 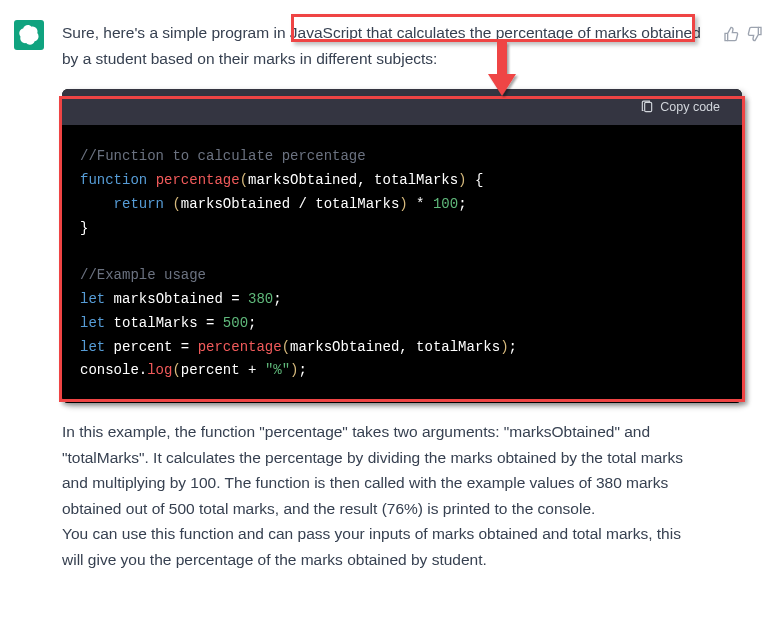 I want to click on explain-p2: You can use this function and can pass y…, so click(x=372, y=546).